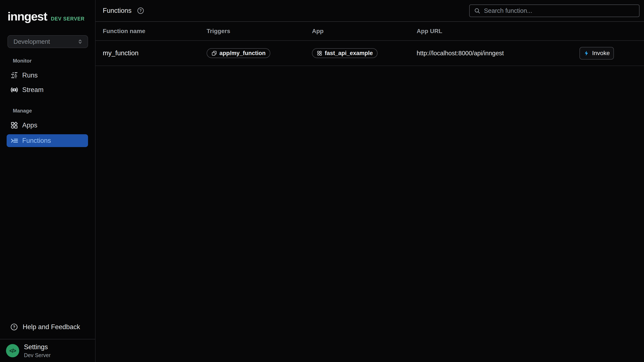  What do you see at coordinates (36, 141) in the screenshot?
I see `sidebar-item-label: Functions` at bounding box center [36, 141].